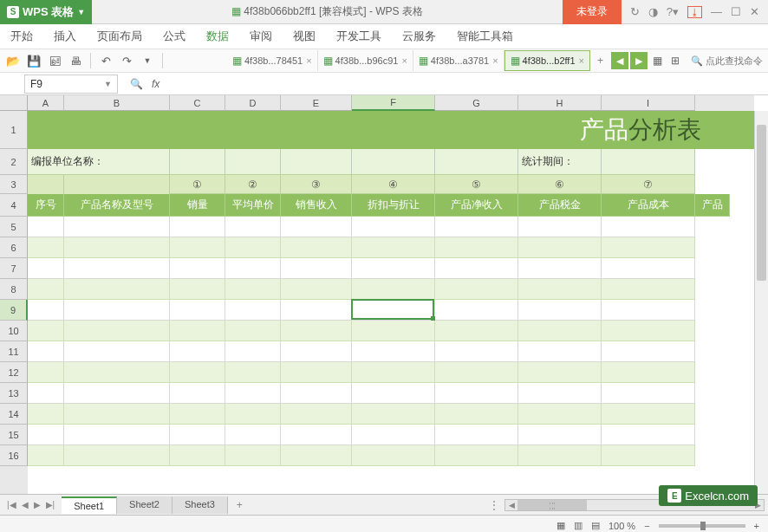 The width and height of the screenshot is (768, 532). I want to click on header-cell: 折扣与折让, so click(394, 205).